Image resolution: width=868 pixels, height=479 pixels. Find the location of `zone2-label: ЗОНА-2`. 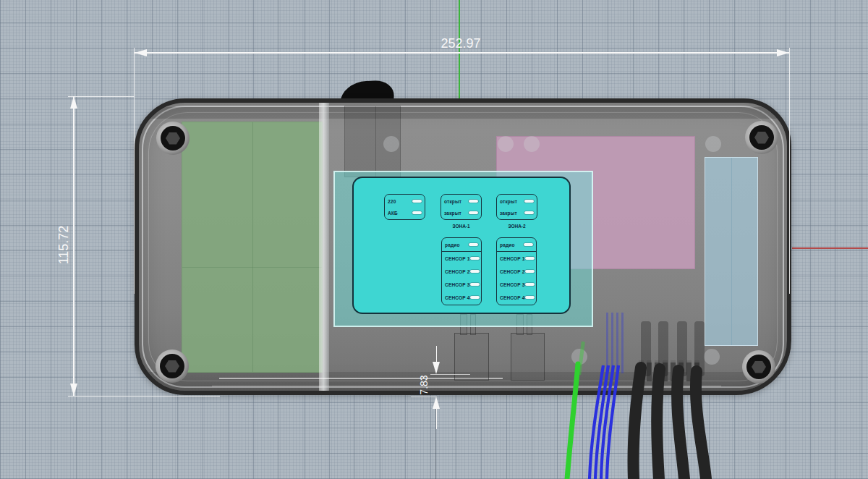

zone2-label: ЗОНА-2 is located at coordinates (516, 226).